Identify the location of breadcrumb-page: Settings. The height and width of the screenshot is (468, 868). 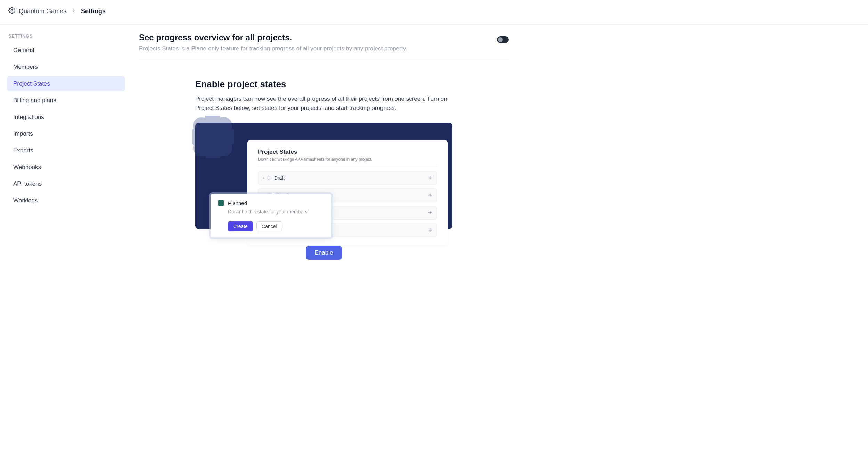
(93, 11).